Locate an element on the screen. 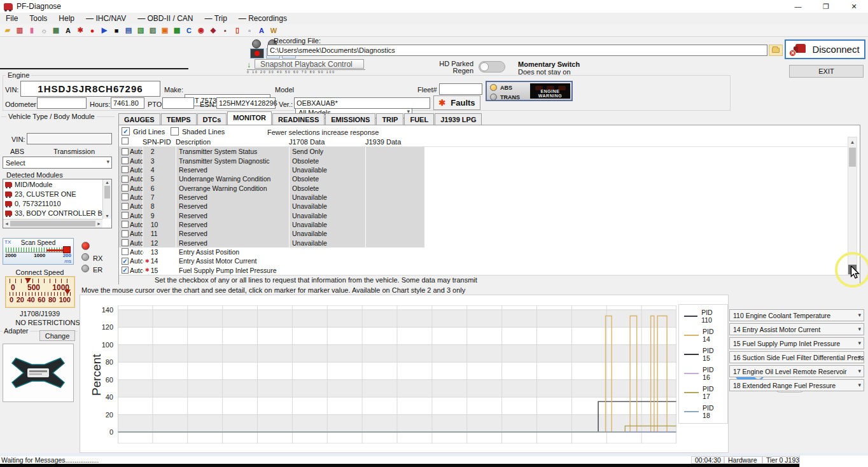 The height and width of the screenshot is (467, 868). toolbar-icon: ● is located at coordinates (92, 31).